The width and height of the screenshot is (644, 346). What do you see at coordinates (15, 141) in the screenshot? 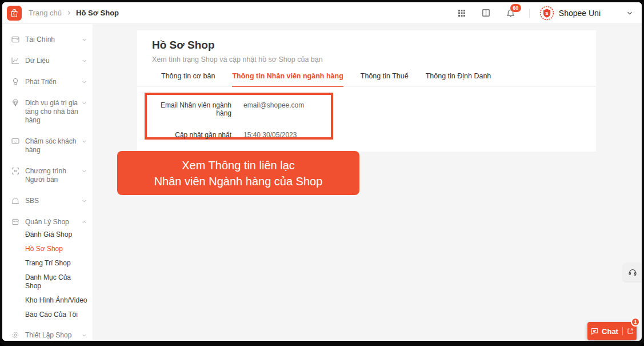
I see `customer-care-icon` at bounding box center [15, 141].